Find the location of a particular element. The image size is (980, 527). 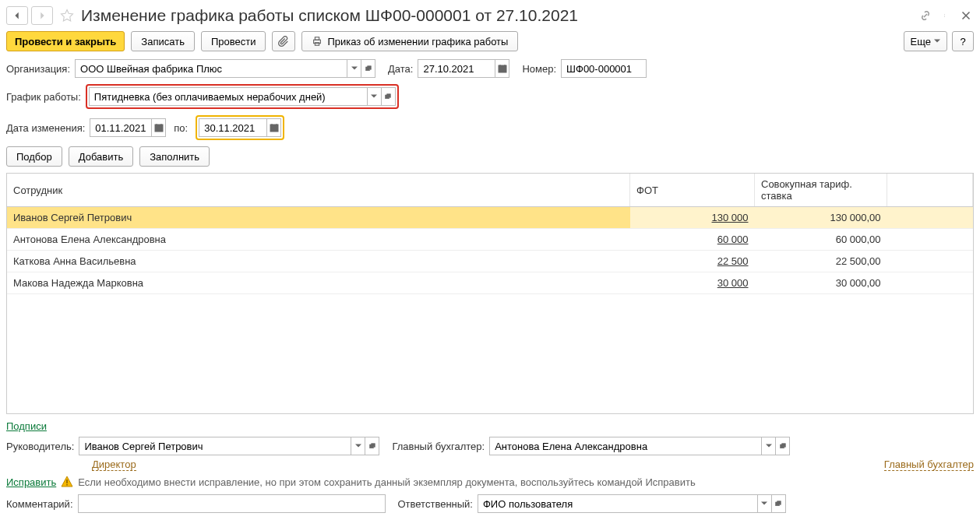

cell-rate: 30 000,00 is located at coordinates (821, 283).